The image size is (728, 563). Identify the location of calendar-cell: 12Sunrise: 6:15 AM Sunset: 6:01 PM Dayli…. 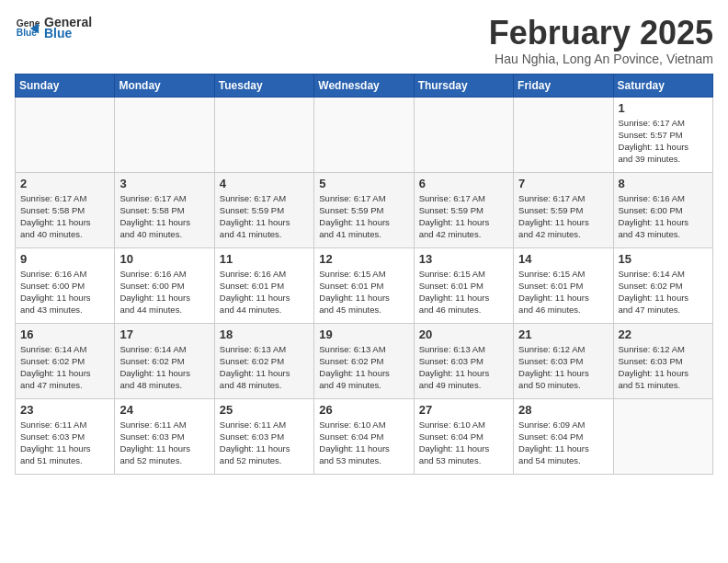
(364, 285).